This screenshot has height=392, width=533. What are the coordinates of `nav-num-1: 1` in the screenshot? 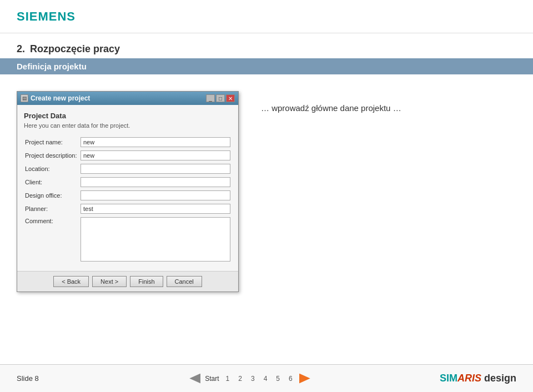 It's located at (228, 379).